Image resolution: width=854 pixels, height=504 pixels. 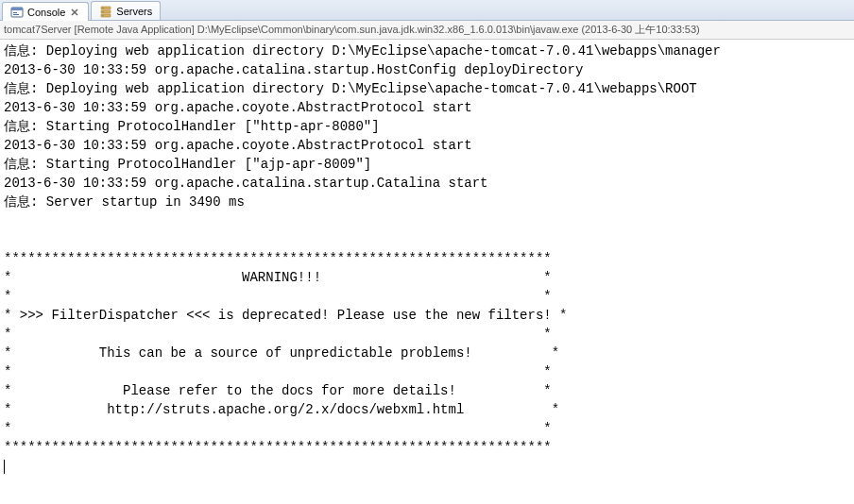 What do you see at coordinates (106, 11) in the screenshot?
I see `servers-icon` at bounding box center [106, 11].